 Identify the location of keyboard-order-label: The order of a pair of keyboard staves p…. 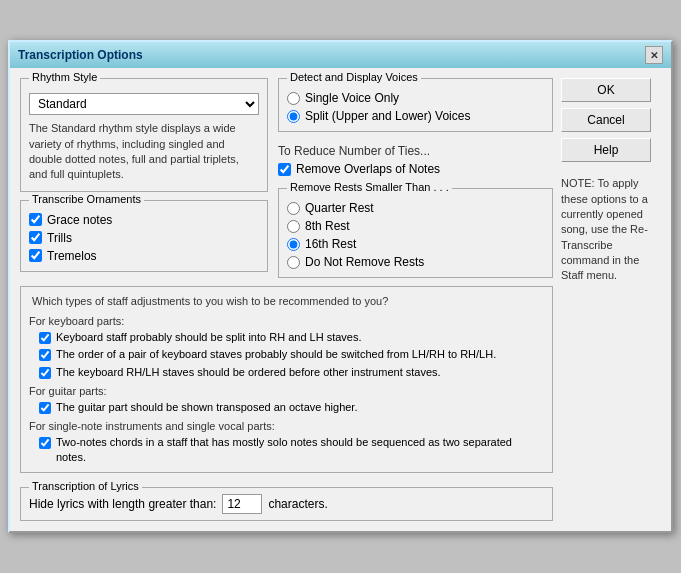
(276, 354).